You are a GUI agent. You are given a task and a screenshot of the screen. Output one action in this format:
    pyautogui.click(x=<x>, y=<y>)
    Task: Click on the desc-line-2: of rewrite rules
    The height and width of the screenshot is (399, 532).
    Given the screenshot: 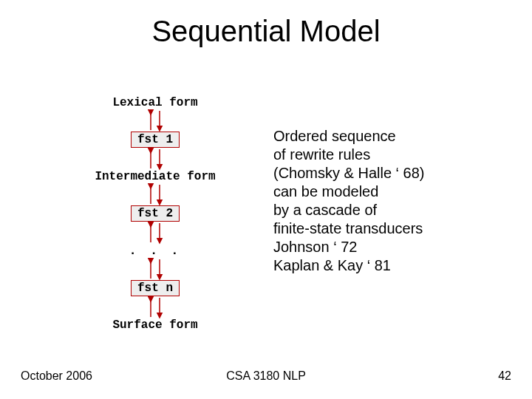 What is the action you would take?
    pyautogui.click(x=322, y=154)
    